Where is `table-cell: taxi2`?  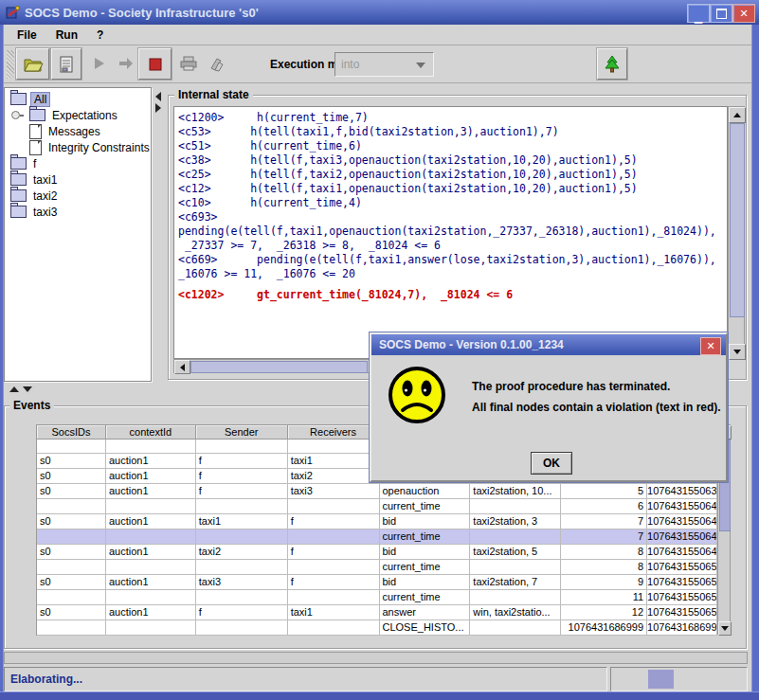 table-cell: taxi2 is located at coordinates (334, 476).